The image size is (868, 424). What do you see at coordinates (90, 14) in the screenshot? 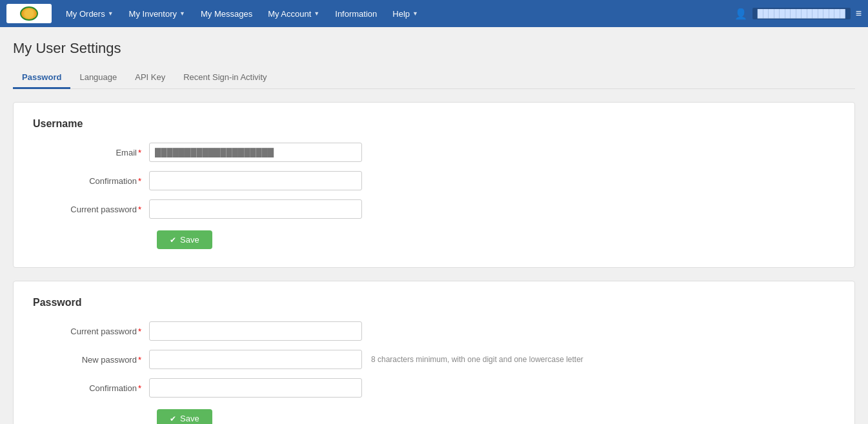
I see `nav-my-orders: My Orders ▼` at bounding box center [90, 14].